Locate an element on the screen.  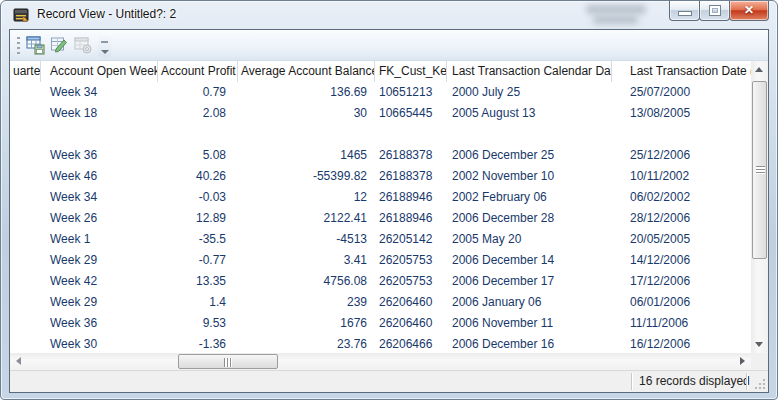
table-row is located at coordinates (380, 134).